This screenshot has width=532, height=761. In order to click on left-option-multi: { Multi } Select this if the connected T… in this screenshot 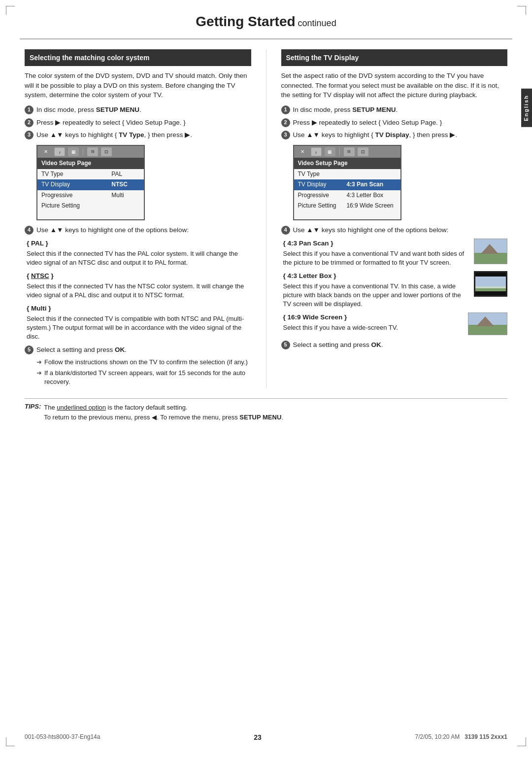, I will do `click(139, 322)`.